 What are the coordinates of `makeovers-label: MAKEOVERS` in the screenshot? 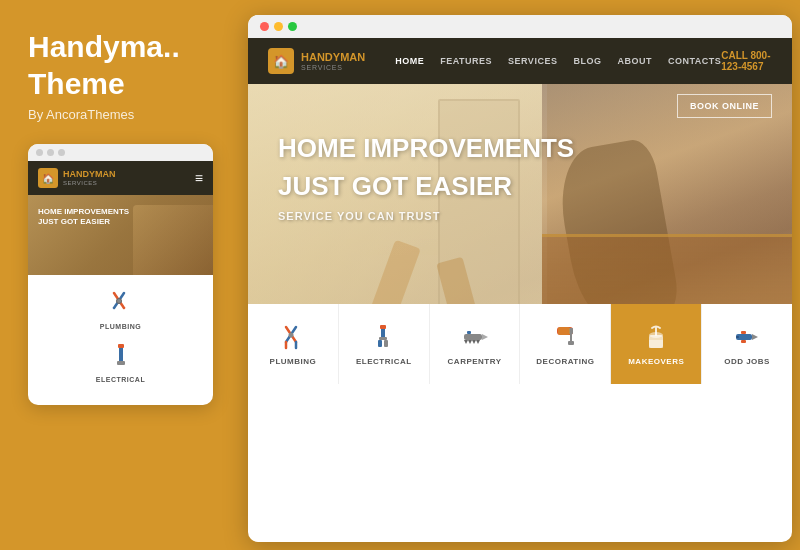 It's located at (656, 362).